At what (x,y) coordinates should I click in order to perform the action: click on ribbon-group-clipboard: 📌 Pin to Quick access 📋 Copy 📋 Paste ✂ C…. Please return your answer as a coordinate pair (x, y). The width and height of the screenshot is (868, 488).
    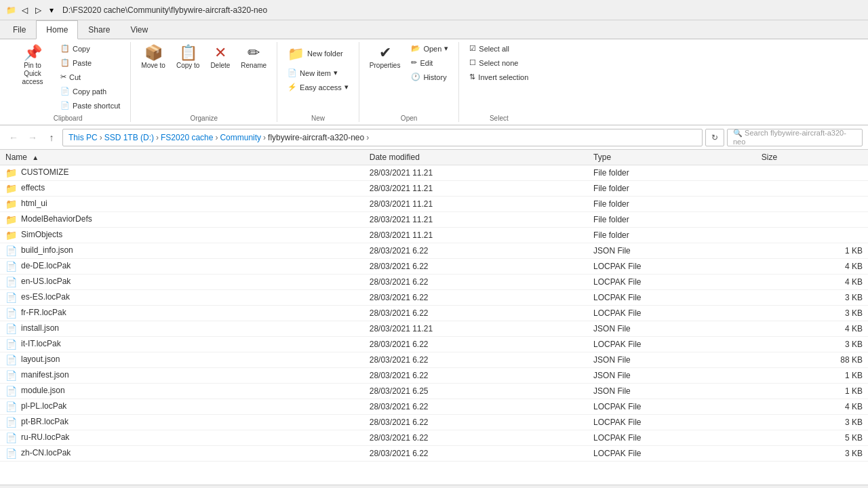
    Looking at the image, I should click on (68, 82).